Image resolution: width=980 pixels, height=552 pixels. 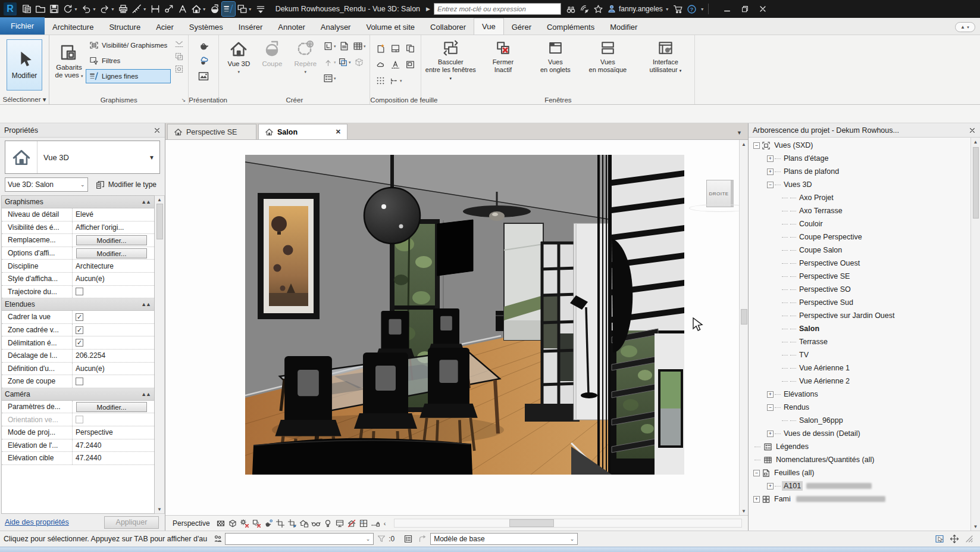 What do you see at coordinates (179, 57) in the screenshot?
I see `showhidden-icon` at bounding box center [179, 57].